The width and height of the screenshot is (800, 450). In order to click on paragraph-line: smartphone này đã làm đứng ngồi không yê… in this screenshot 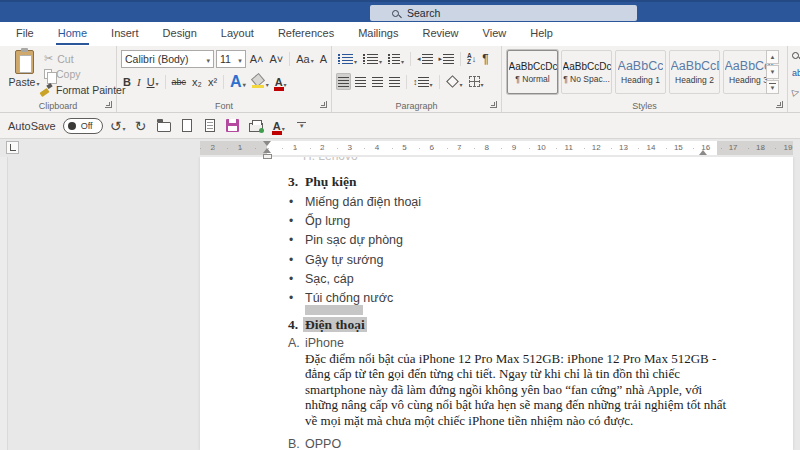, I will do `click(516, 390)`.